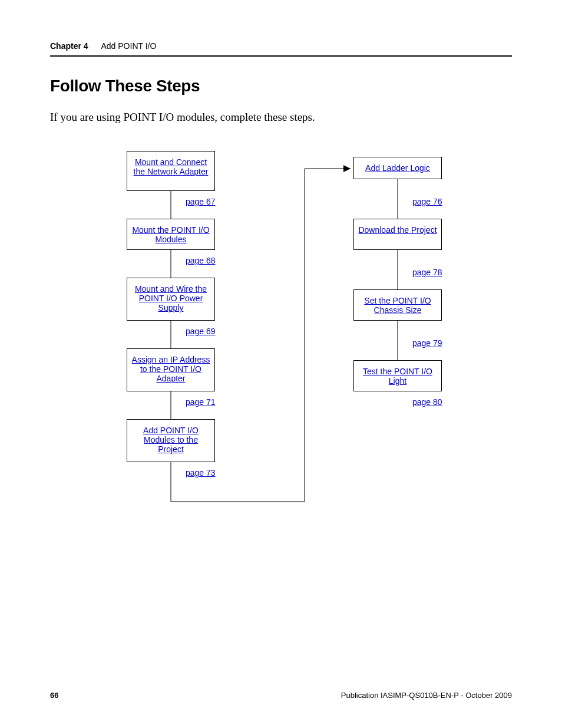  I want to click on page-ref: page 71, so click(200, 402).